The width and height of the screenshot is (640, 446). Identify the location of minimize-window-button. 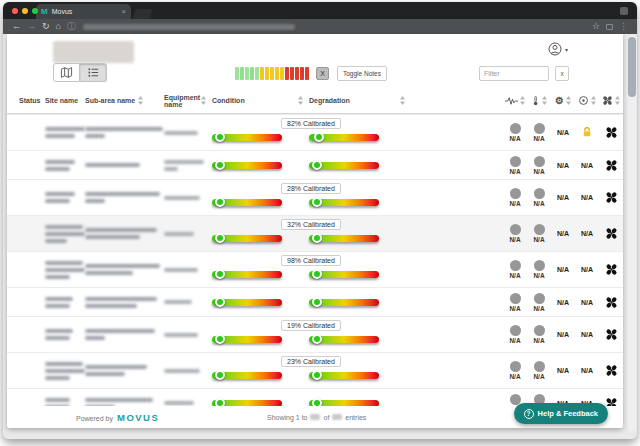
(25, 11).